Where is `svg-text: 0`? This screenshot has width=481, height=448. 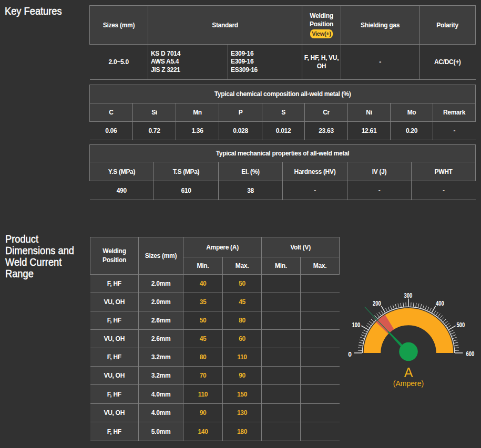 svg-text: 0 is located at coordinates (350, 355).